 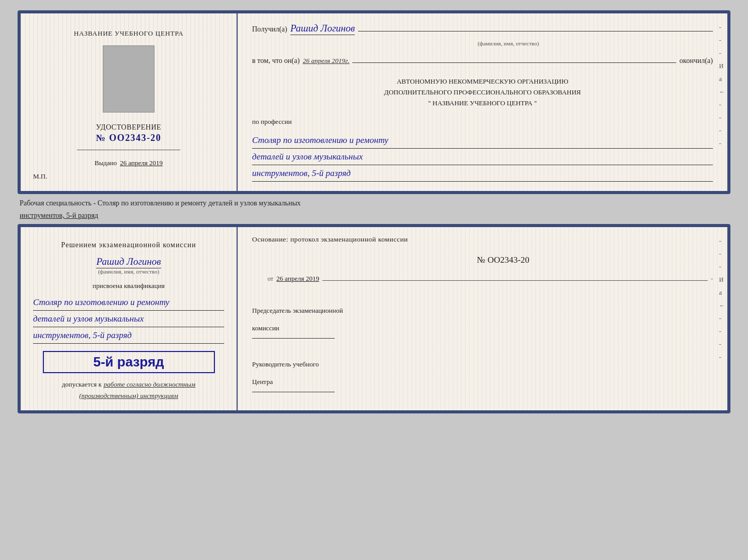 I want to click on head-line2: Центра, so click(x=482, y=382).